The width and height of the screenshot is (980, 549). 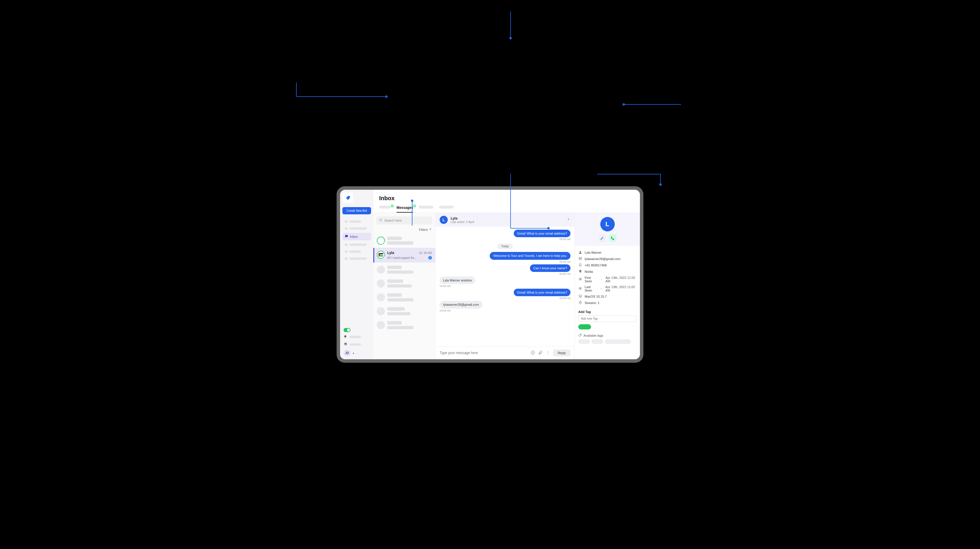 I want to click on facebook-icon: f, so click(x=430, y=258).